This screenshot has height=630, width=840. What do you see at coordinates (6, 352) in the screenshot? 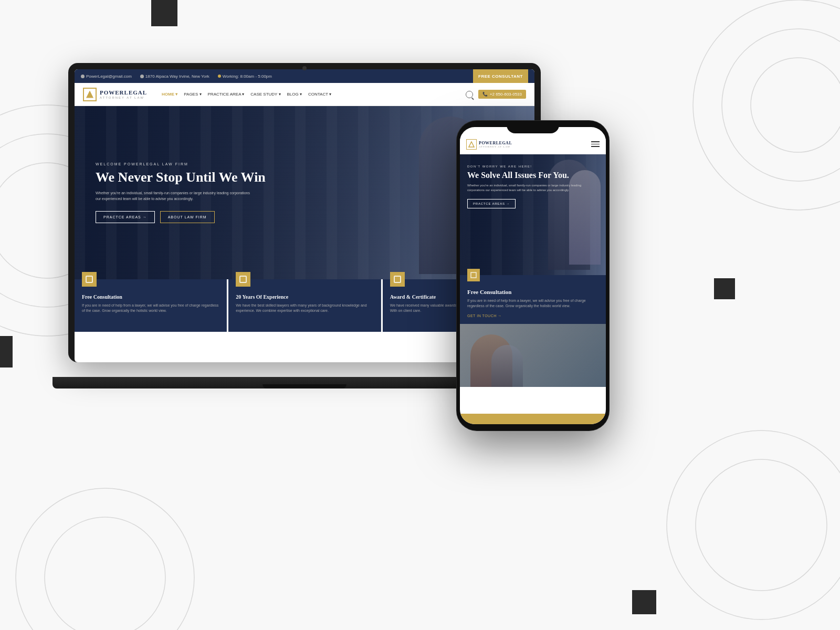
I see `deco-rect-left` at bounding box center [6, 352].